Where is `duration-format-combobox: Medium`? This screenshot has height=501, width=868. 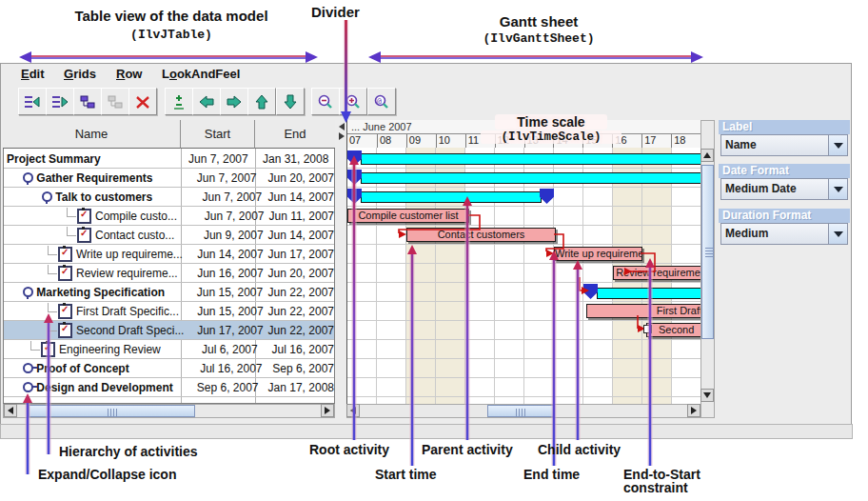
duration-format-combobox: Medium is located at coordinates (784, 234).